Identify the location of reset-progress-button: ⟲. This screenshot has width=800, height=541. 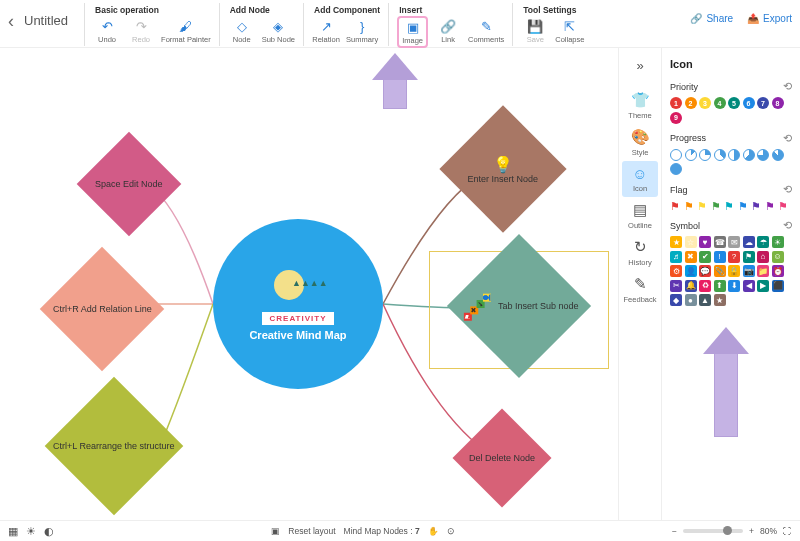
(788, 138).